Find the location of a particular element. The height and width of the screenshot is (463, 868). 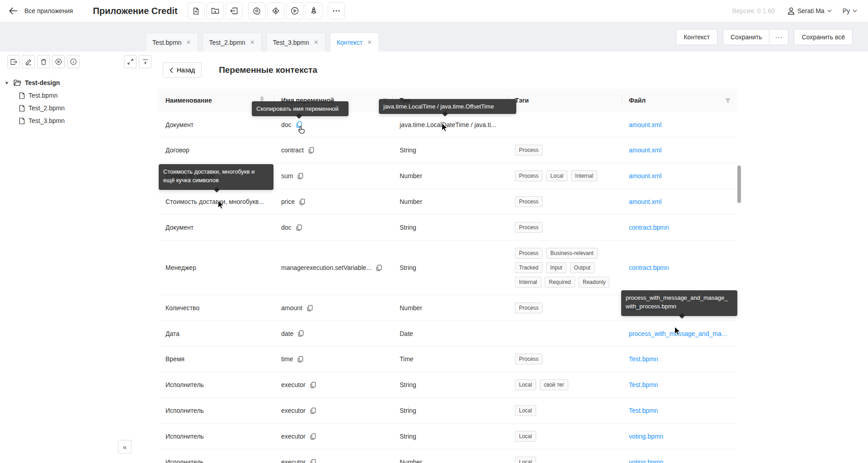

save-all-button: Сохранить всё is located at coordinates (823, 37).